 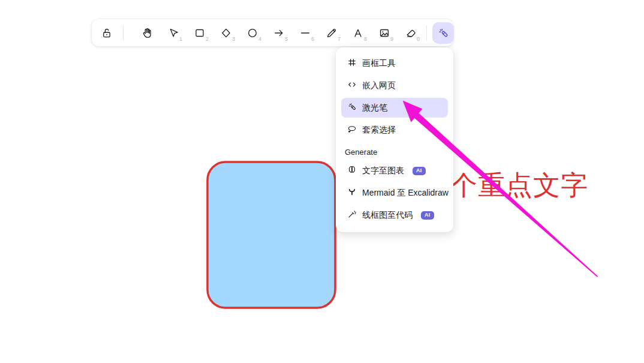 What do you see at coordinates (339, 40) in the screenshot?
I see `shortcut-label: 7` at bounding box center [339, 40].